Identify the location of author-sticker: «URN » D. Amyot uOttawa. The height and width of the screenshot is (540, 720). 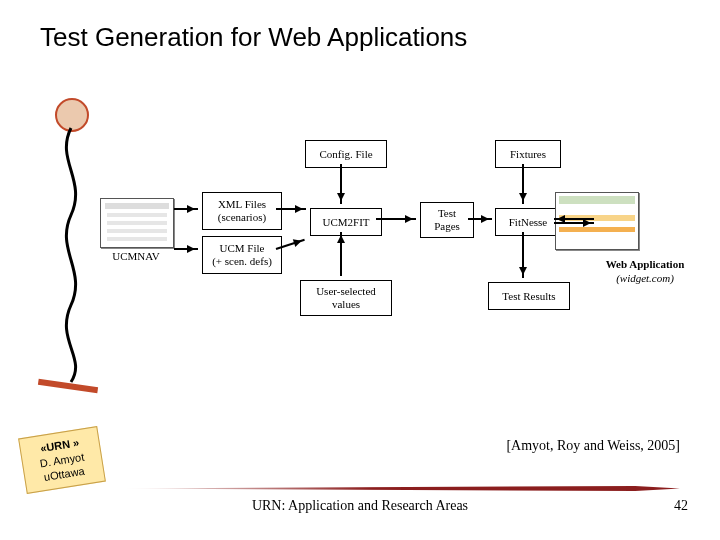
(62, 460).